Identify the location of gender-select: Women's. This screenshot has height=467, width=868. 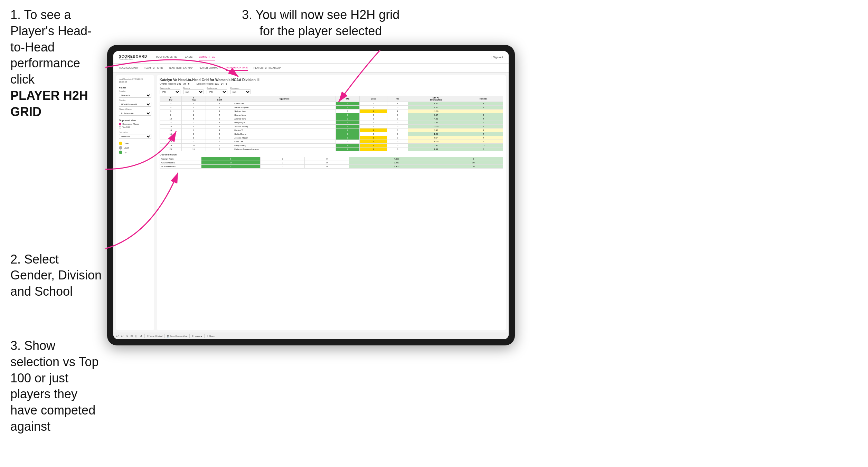
(135, 95).